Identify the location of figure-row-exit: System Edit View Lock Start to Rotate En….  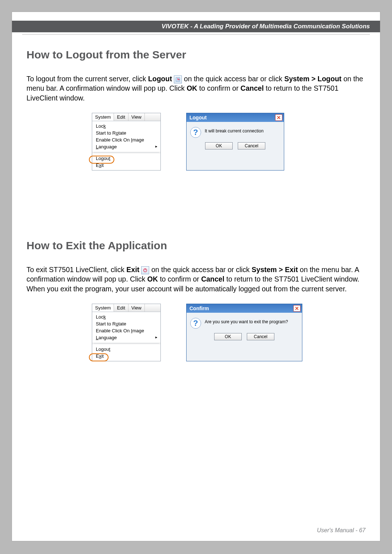
(196, 332).